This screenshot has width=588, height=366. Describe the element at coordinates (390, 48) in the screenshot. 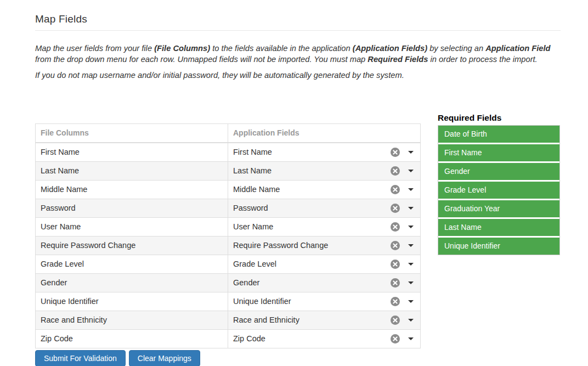

I see `instruction-text-bold: (Application Fields)` at that location.